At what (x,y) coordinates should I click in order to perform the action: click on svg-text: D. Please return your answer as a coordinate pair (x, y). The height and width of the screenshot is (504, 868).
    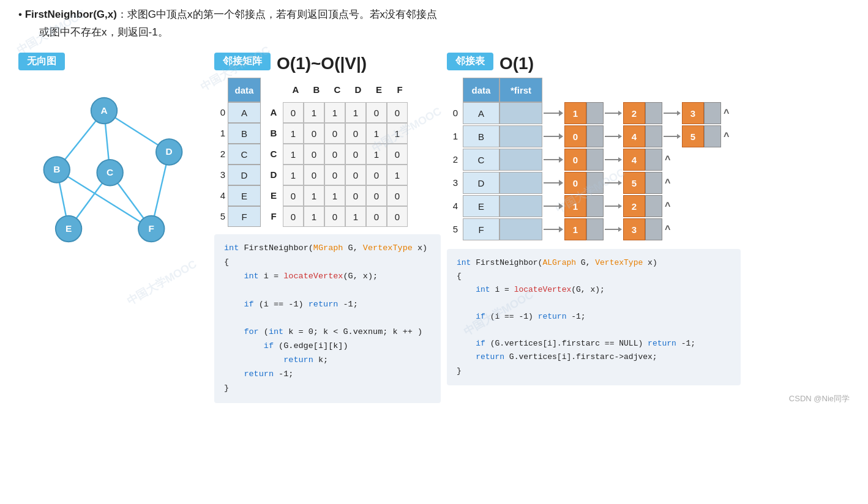
    Looking at the image, I should click on (169, 152).